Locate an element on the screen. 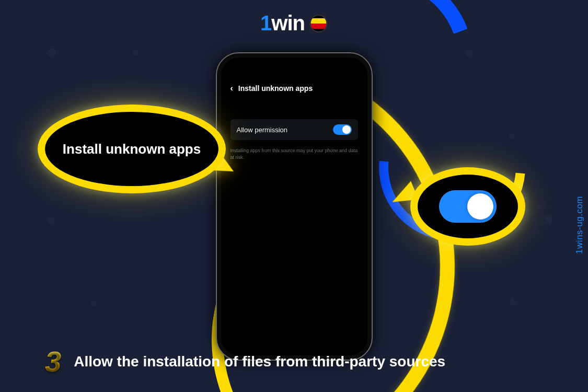 The width and height of the screenshot is (588, 392). step-text: Allow the installation of files from thi… is located at coordinates (259, 362).